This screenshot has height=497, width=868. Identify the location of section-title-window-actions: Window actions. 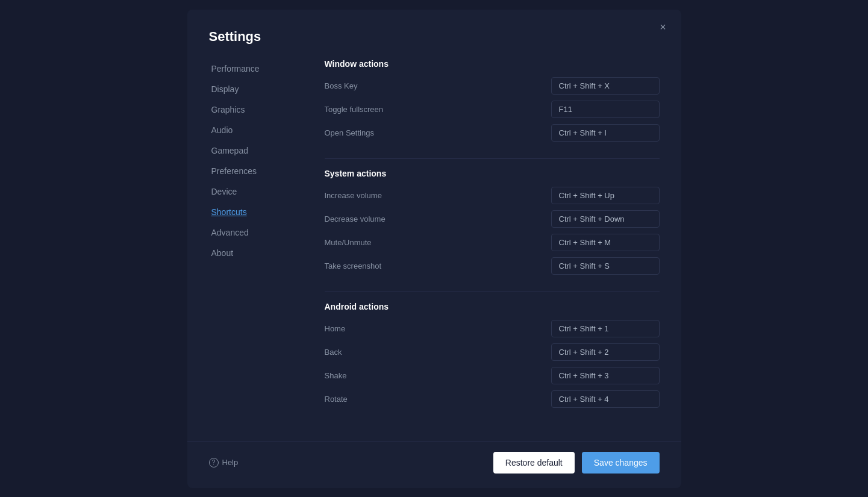
(492, 64).